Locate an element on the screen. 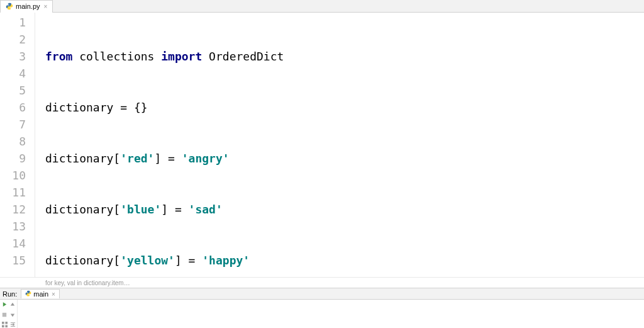  down-icon is located at coordinates (13, 315).